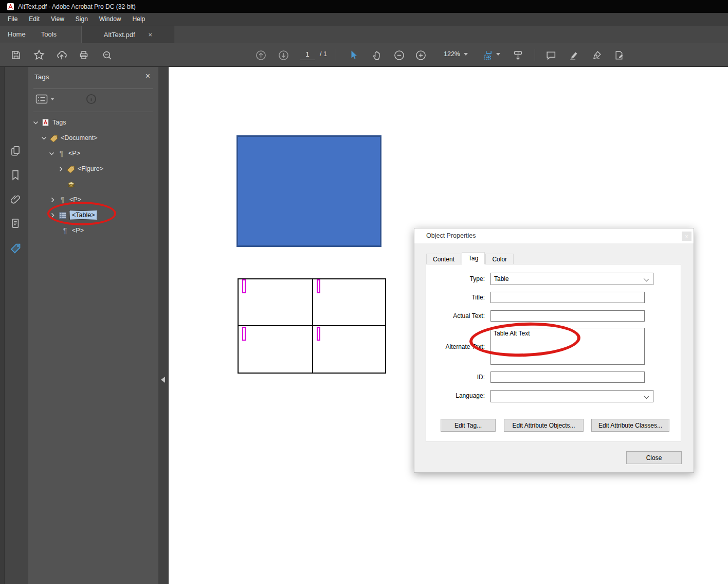 The width and height of the screenshot is (728, 584). Describe the element at coordinates (94, 215) in the screenshot. I see `tree-item-table: <Table>` at that location.